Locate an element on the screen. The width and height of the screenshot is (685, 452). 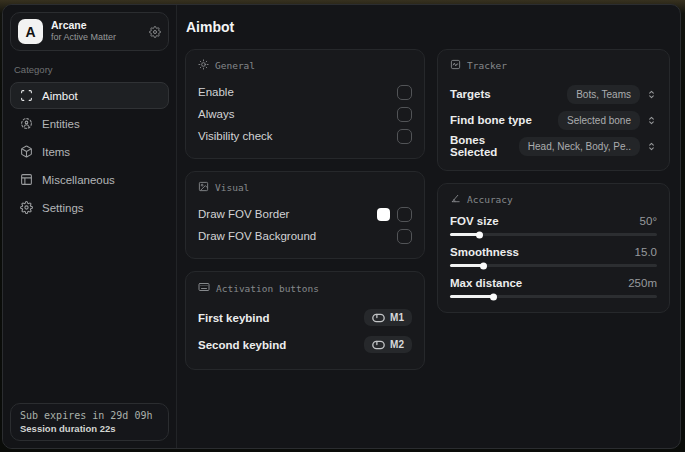
find-bone-type-select: Selected bone is located at coordinates (599, 120).